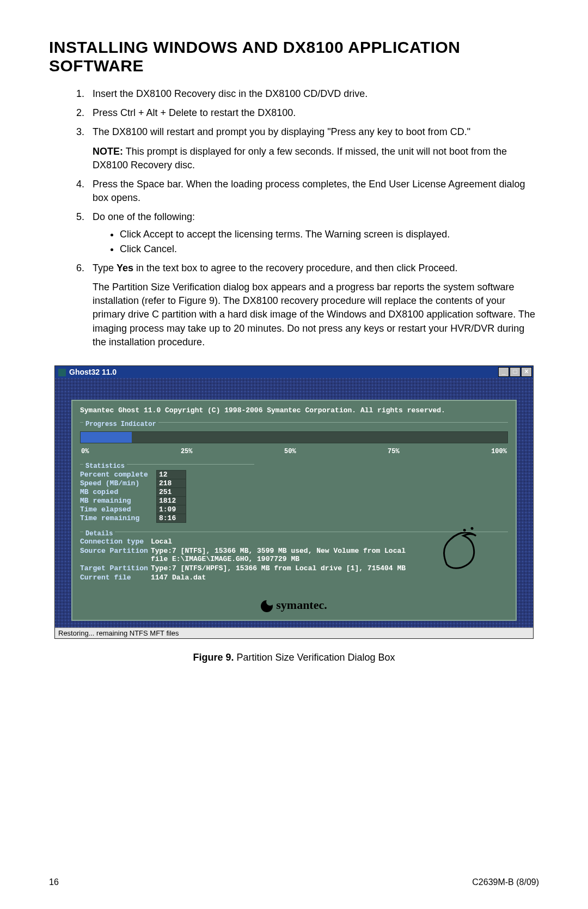 This screenshot has width=588, height=909. I want to click on window-title-text: Ghost32 11.0, so click(93, 372).